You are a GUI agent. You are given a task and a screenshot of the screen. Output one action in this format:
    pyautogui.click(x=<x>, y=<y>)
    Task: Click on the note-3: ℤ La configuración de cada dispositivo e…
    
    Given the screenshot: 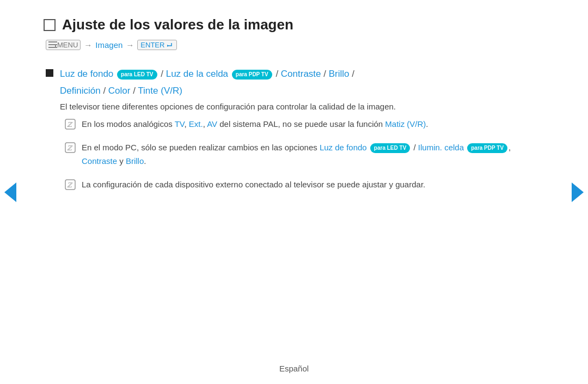 What is the action you would take?
    pyautogui.click(x=302, y=185)
    